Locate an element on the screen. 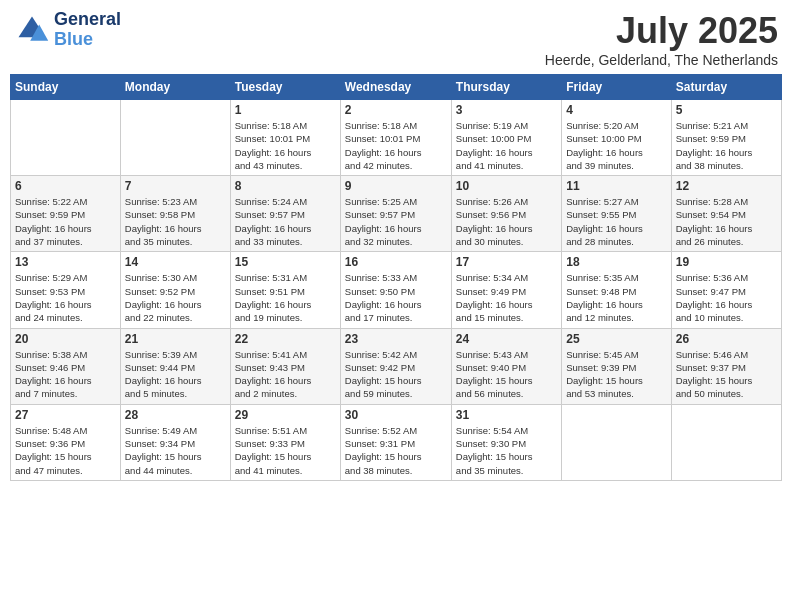  week-row-4: 20Sunrise: 5:38 AM Sunset: 9:46 PM Dayli… is located at coordinates (396, 366).